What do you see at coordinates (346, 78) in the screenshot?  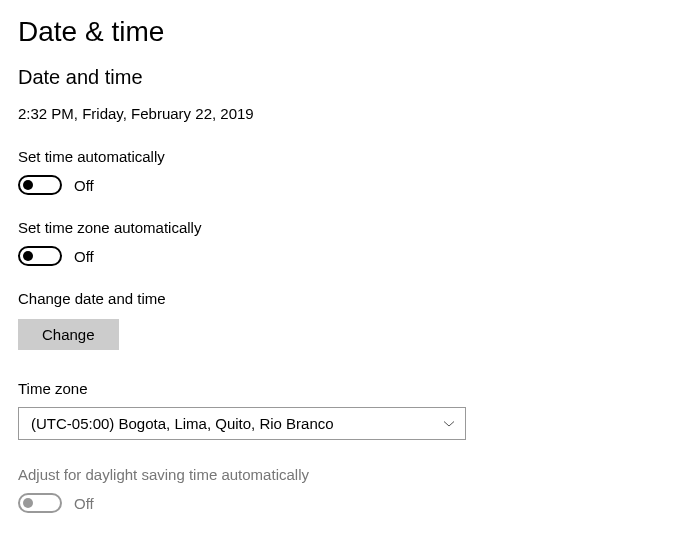 I see `section-title: Date and time` at bounding box center [346, 78].